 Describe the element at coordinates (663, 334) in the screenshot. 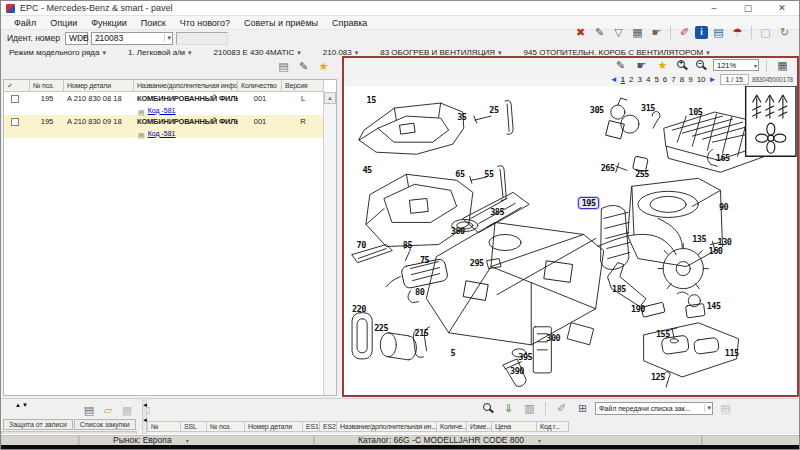

I see `diagram-callout-155: 155` at that location.